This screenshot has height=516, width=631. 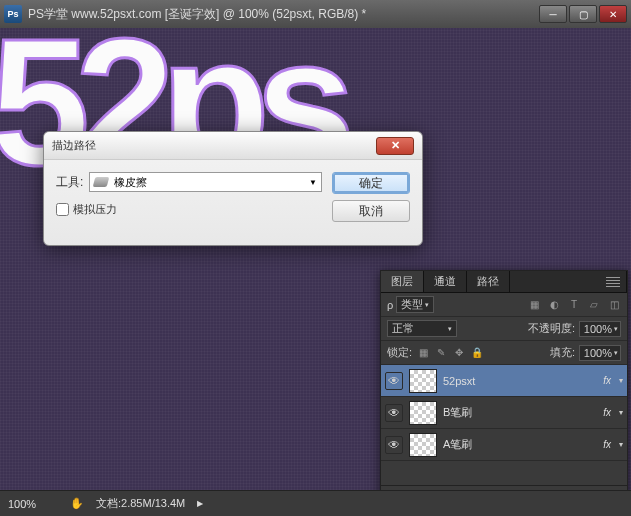 What do you see at coordinates (477, 353) in the screenshot?
I see `lock-all-icon: 🔒` at bounding box center [477, 353].